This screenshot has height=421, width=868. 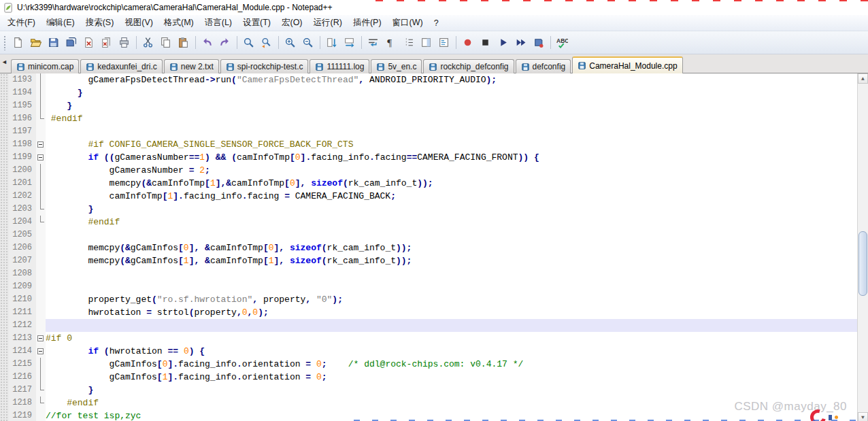 What do you see at coordinates (452, 184) in the screenshot?
I see `code-text: memcpy(&camInfoTmp[1],&camInfoTmp[0], si…` at bounding box center [452, 184].